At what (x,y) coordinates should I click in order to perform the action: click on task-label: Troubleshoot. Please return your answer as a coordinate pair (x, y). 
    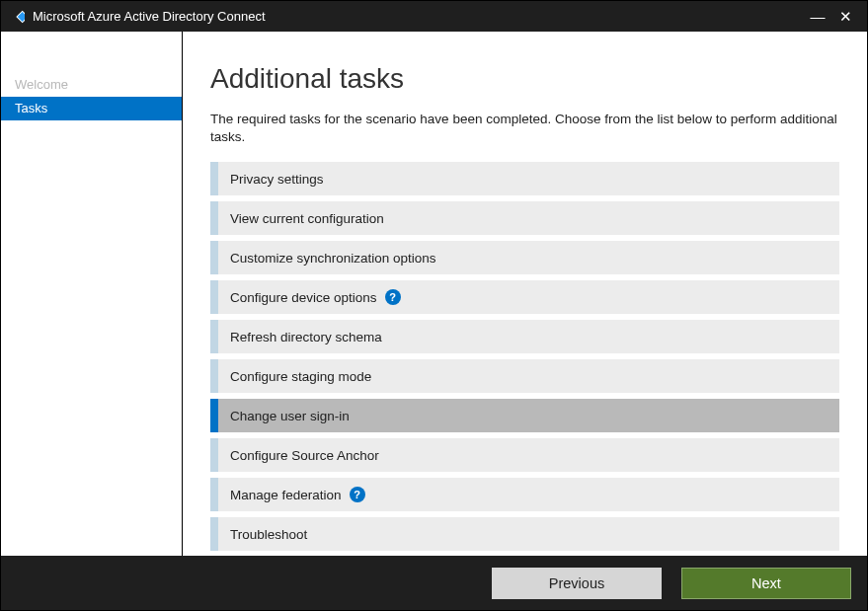
    Looking at the image, I should click on (269, 535).